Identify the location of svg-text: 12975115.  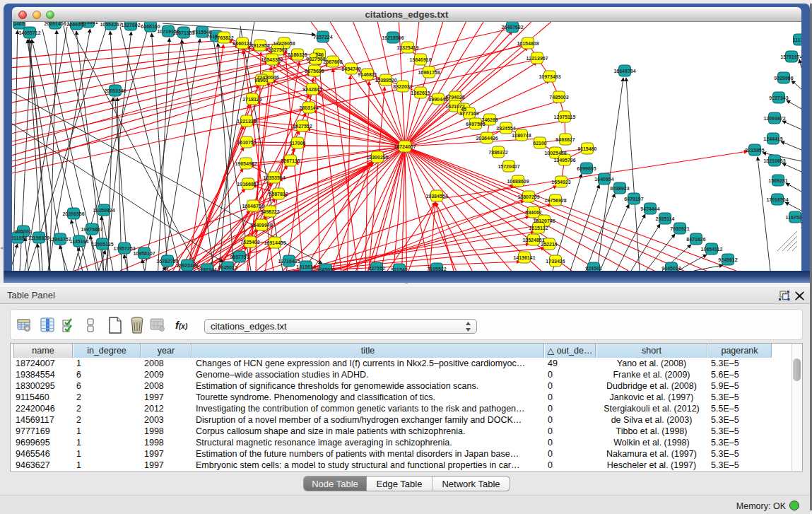
(565, 117).